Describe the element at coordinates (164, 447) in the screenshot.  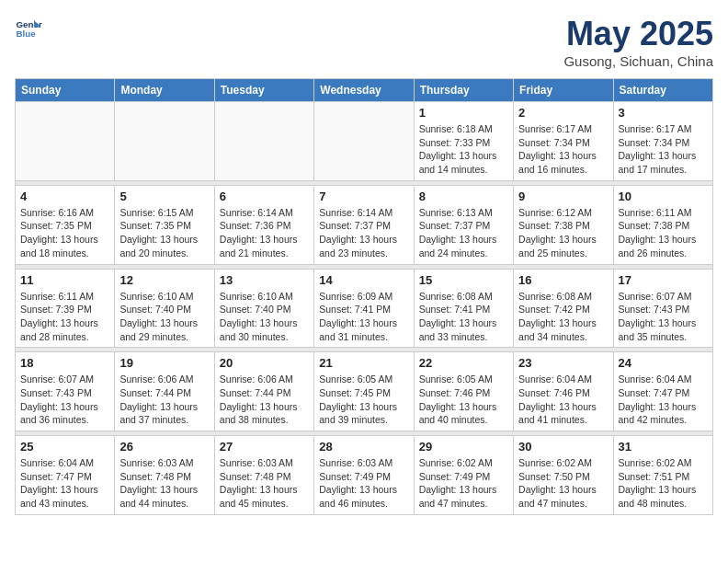
I see `day-number: 26` at that location.